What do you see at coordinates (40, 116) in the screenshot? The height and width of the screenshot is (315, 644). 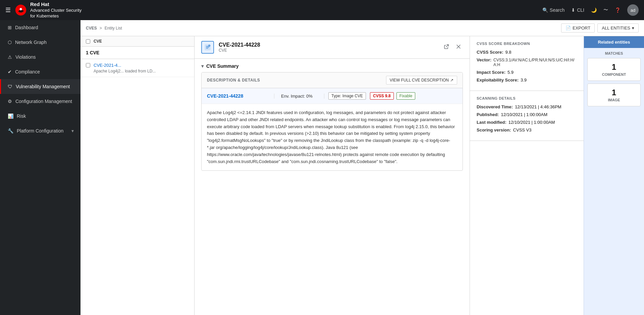 I see `sidebar-item-risk: 📊 Risk` at bounding box center [40, 116].